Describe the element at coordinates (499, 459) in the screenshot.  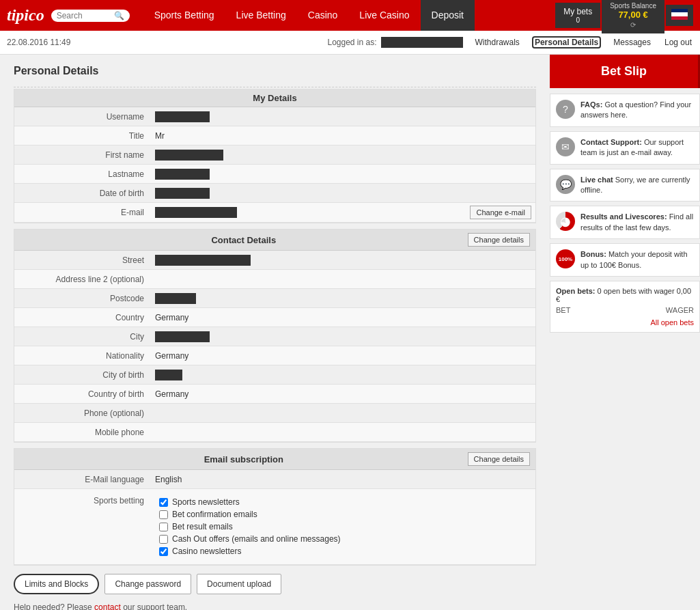
I see `change-email-subscription-button: Change details` at that location.